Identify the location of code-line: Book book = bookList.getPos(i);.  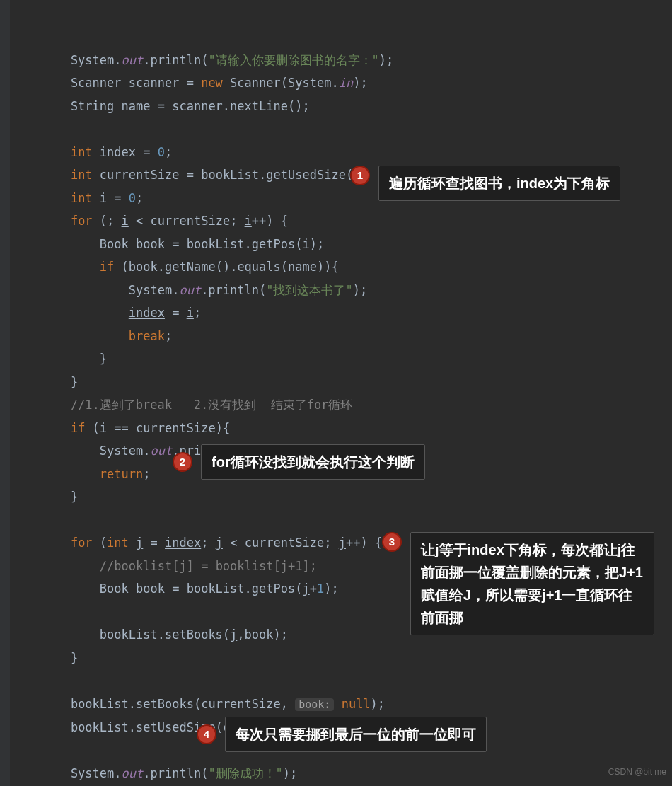
(168, 244).